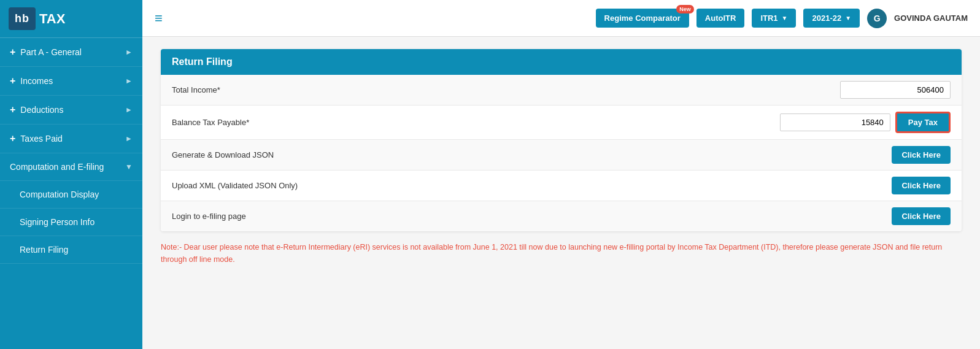 Image resolution: width=980 pixels, height=349 pixels. Describe the element at coordinates (42, 110) in the screenshot. I see `sidebar-item-label: Deductions` at that location.